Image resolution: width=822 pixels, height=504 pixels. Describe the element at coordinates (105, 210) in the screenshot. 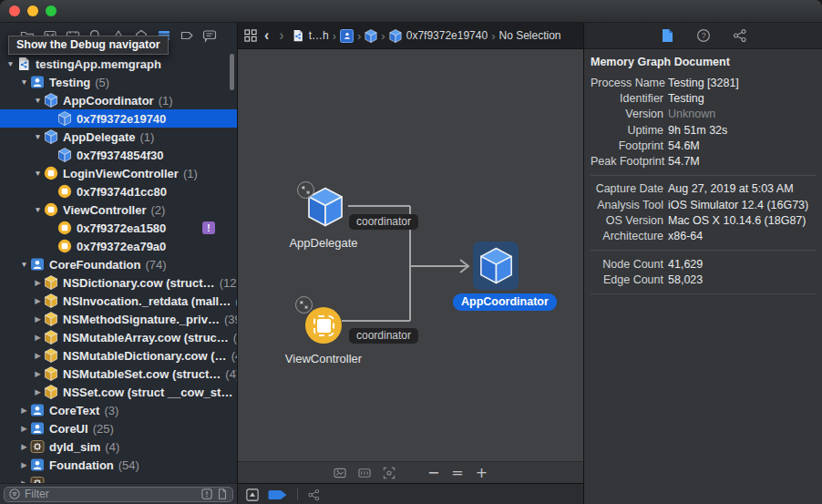

I see `tree-item-label: ViewController` at that location.